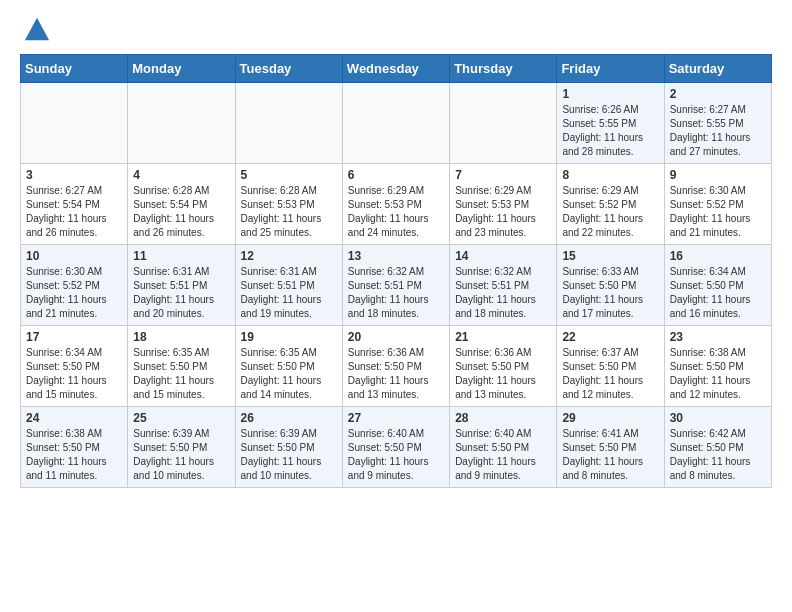  What do you see at coordinates (610, 448) in the screenshot?
I see `calendar-day-cell: 29Sunrise: 6:41 AM Sunset: 5:50 PM Dayli…` at bounding box center [610, 448].